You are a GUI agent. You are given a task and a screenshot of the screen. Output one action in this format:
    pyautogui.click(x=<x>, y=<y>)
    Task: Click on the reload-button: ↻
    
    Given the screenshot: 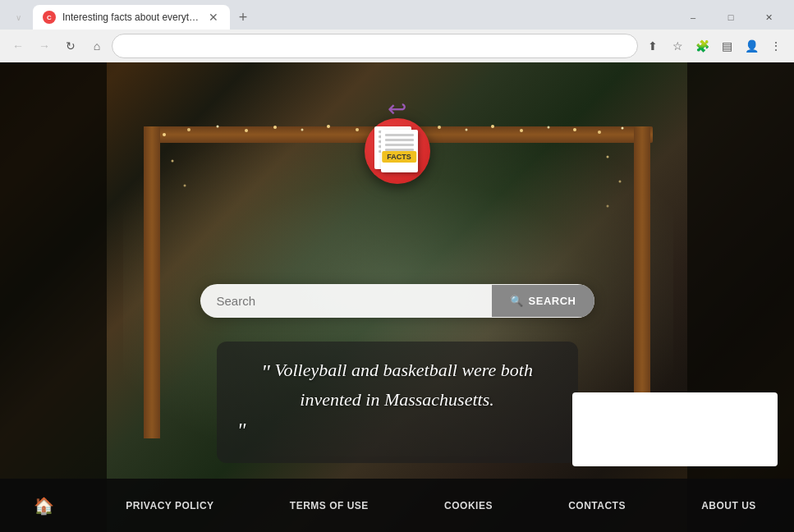 What is the action you would take?
    pyautogui.click(x=71, y=46)
    